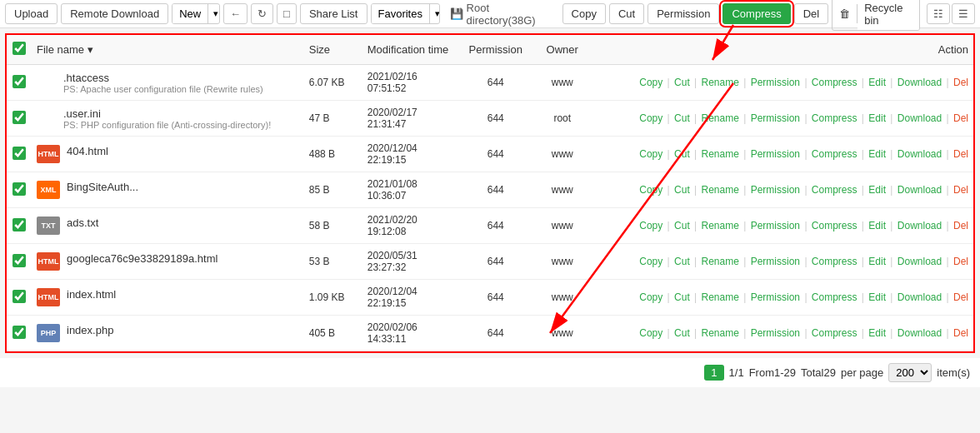 The width and height of the screenshot is (980, 433). Describe the element at coordinates (287, 13) in the screenshot. I see `screenshot-button: □` at that location.